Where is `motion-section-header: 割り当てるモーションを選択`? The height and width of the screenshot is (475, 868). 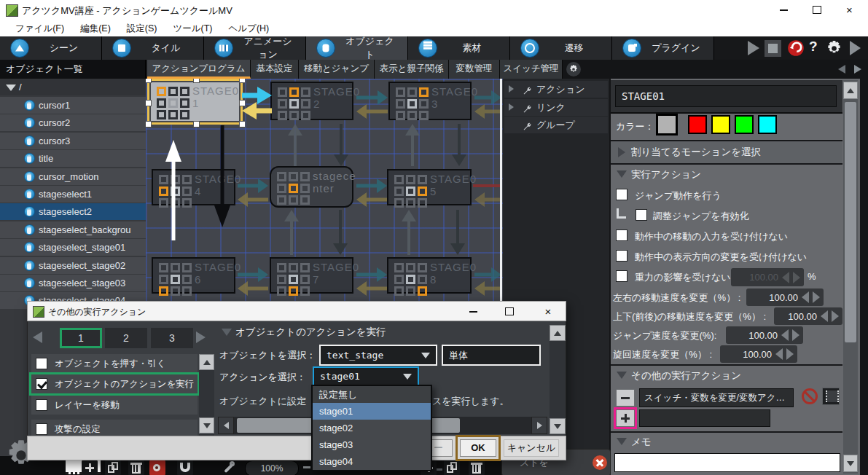
motion-section-header: 割り当てるモーションを選択 is located at coordinates (727, 153).